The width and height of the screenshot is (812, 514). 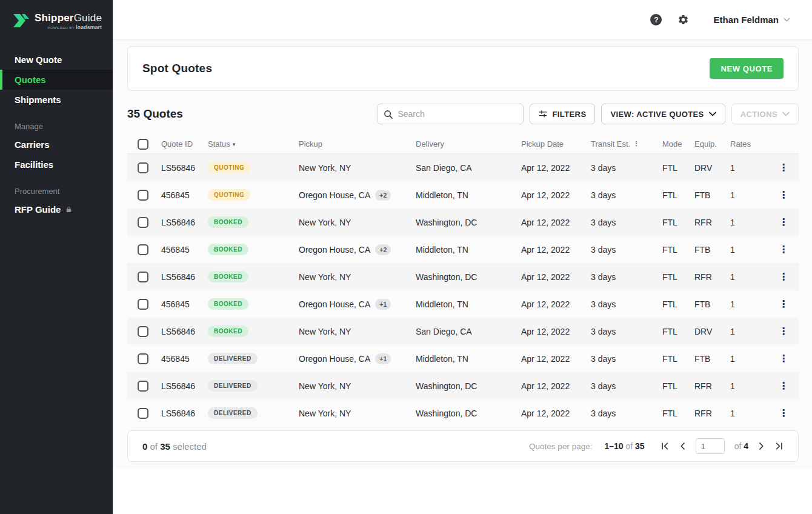 What do you see at coordinates (463, 359) in the screenshot?
I see `table-row: 456845 DELIVERED Oregon House, CA+1 Midd…` at bounding box center [463, 359].